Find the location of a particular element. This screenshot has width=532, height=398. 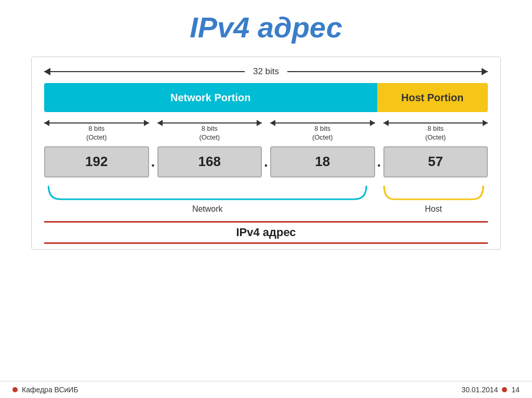

footer-left: Кафедра ВСиИБ is located at coordinates (46, 390).